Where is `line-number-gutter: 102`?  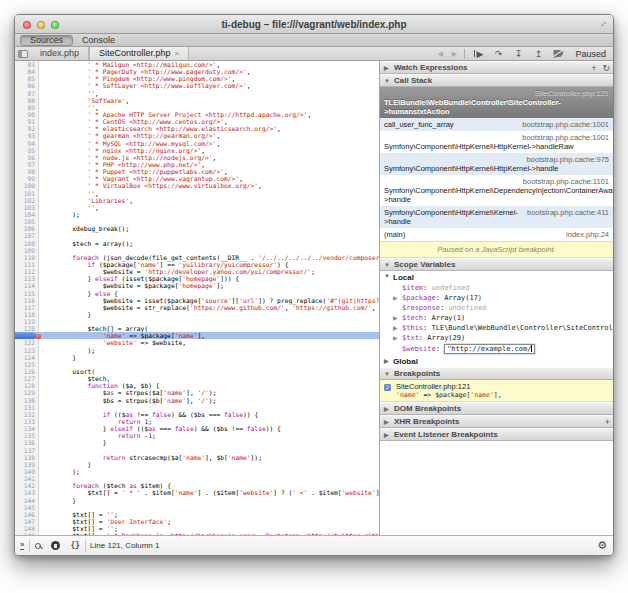
line-number-gutter: 102 is located at coordinates (27, 200).